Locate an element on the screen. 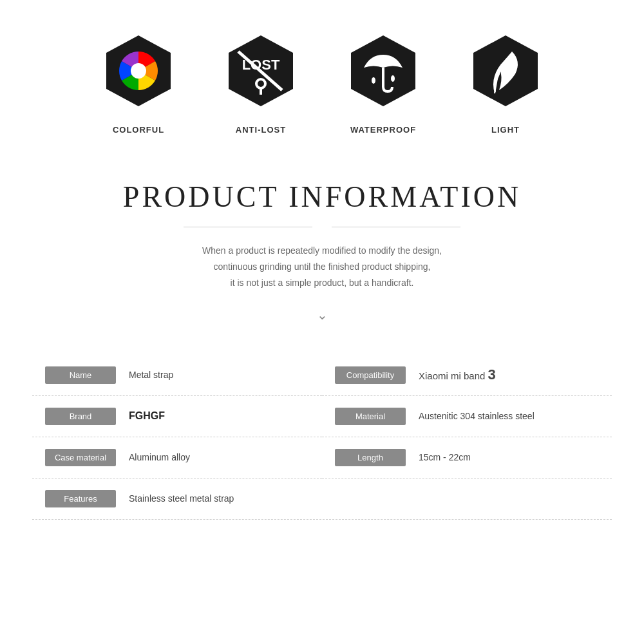 This screenshot has height=644, width=644. band-number: 3 is located at coordinates (492, 375).